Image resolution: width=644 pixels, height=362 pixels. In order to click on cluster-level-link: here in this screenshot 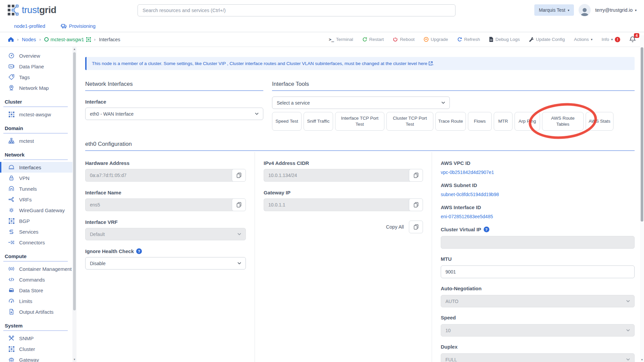, I will do `click(423, 64)`.